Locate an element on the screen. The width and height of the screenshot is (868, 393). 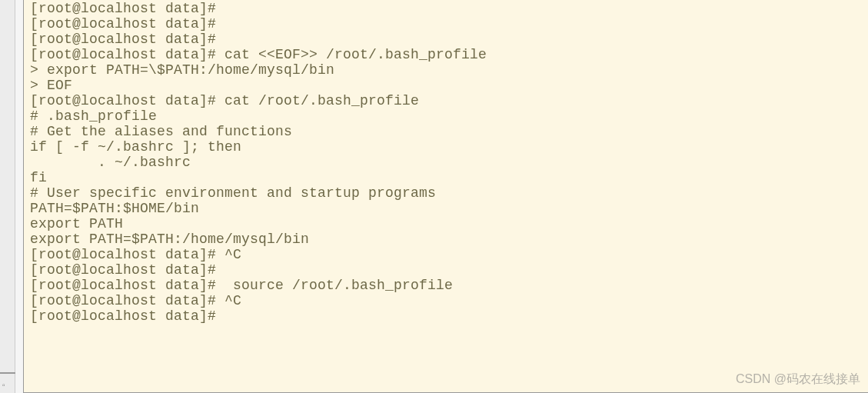
terminal-line: # User specific environment and startup … is located at coordinates (449, 193).